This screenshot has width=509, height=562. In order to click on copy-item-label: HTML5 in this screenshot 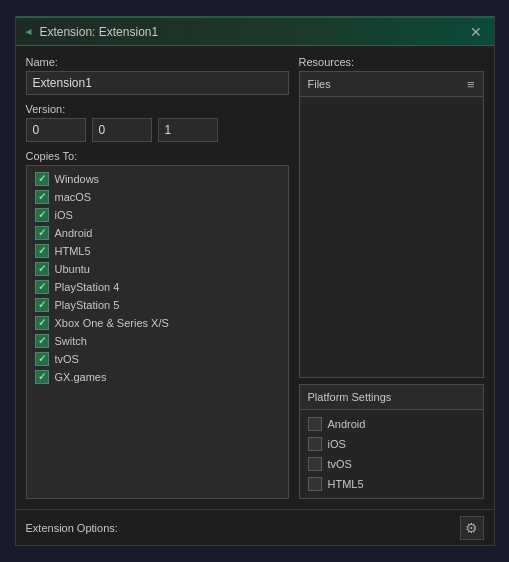, I will do `click(73, 251)`.